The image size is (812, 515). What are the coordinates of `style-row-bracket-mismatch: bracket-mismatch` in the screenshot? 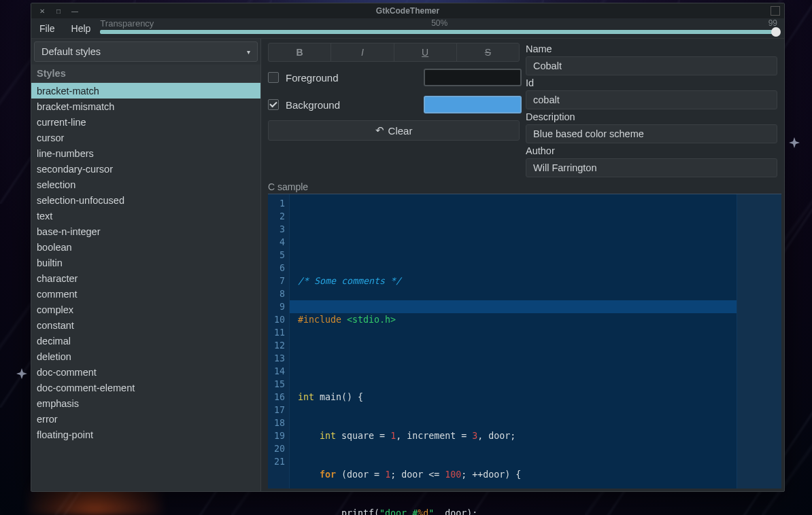 It's located at (146, 106).